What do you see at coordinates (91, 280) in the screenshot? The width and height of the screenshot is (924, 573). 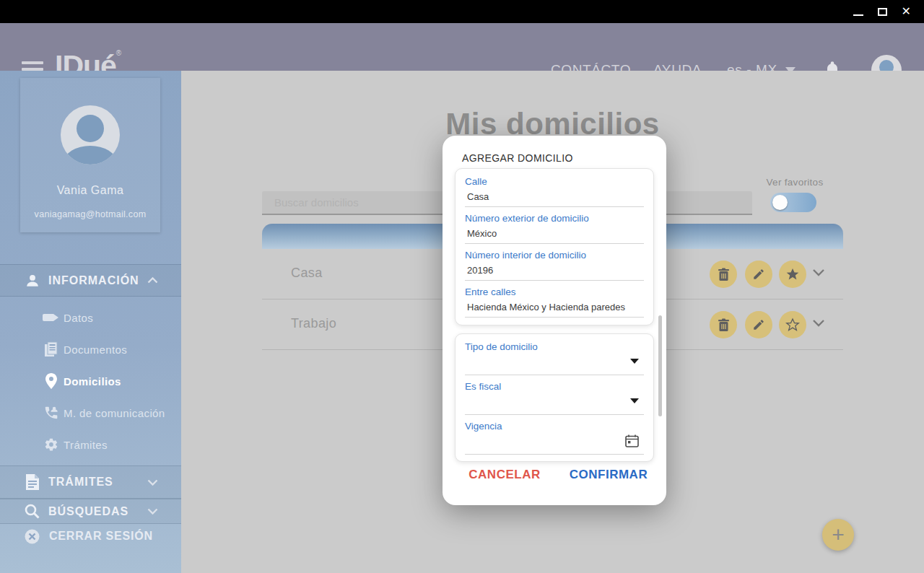 I see `sidebar-section-informacion: INFORMACIÓN` at bounding box center [91, 280].